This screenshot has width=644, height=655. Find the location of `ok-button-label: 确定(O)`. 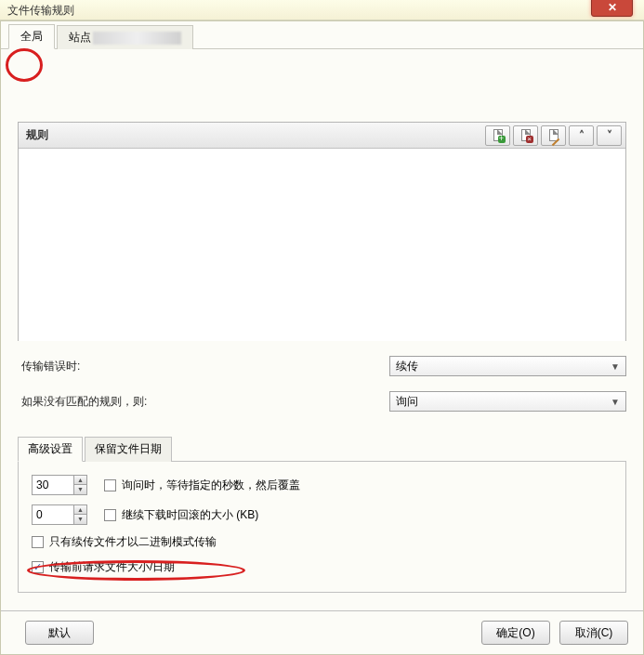

ok-button-label: 确定(O) is located at coordinates (515, 634).